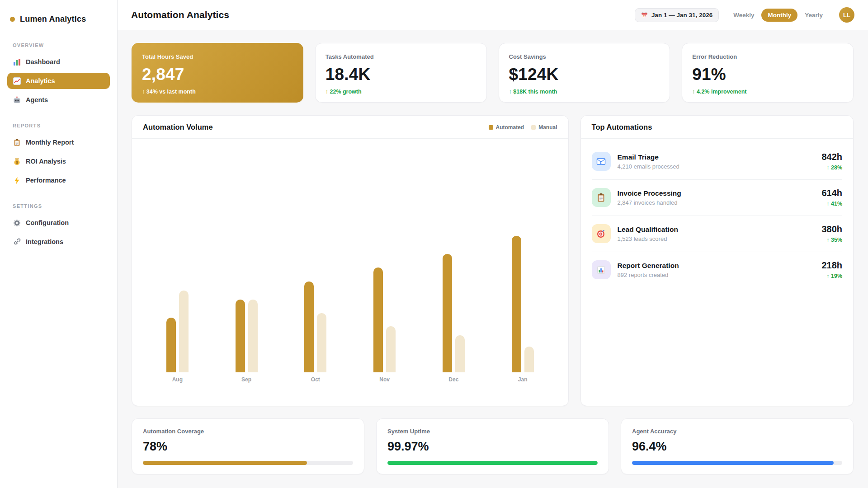 The width and height of the screenshot is (868, 488). I want to click on sidebar-item-configuration: Configuration, so click(59, 223).